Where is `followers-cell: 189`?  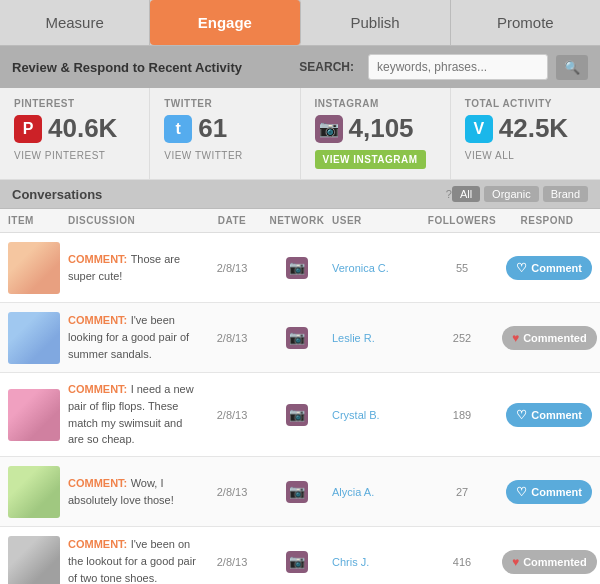 followers-cell: 189 is located at coordinates (462, 415).